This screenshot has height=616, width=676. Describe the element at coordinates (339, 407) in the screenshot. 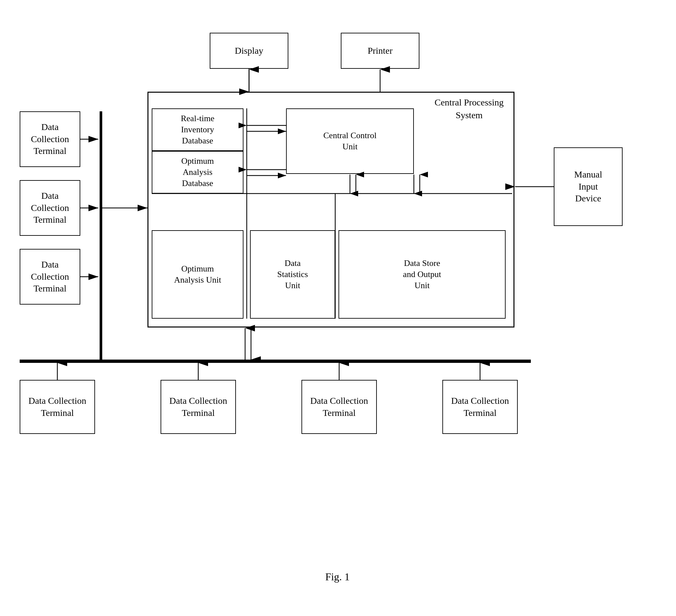

I see `dct-bot-3-box: Data CollectionTerminal` at that location.